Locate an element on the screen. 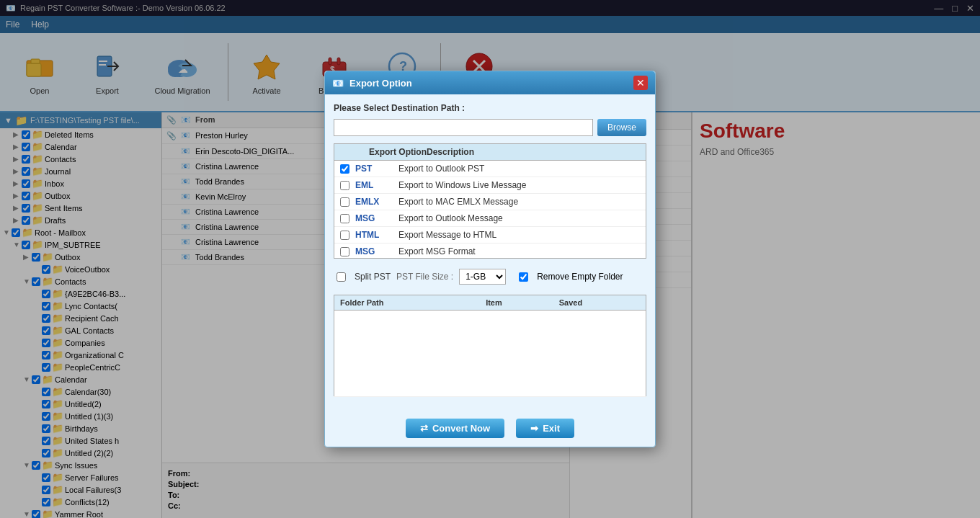  export-desc-col-header: Description is located at coordinates (450, 152).